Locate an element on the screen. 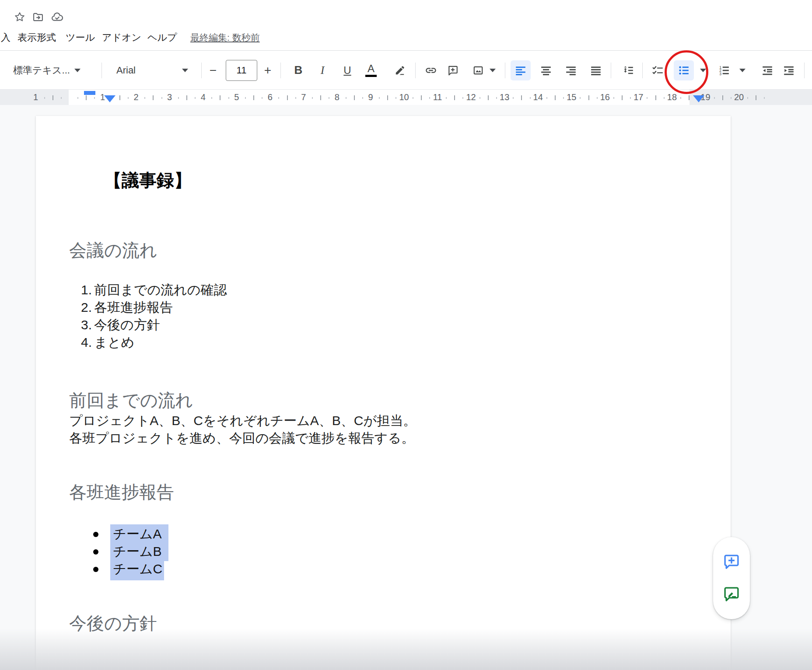 This screenshot has width=812, height=670. align-center-icon is located at coordinates (546, 70).